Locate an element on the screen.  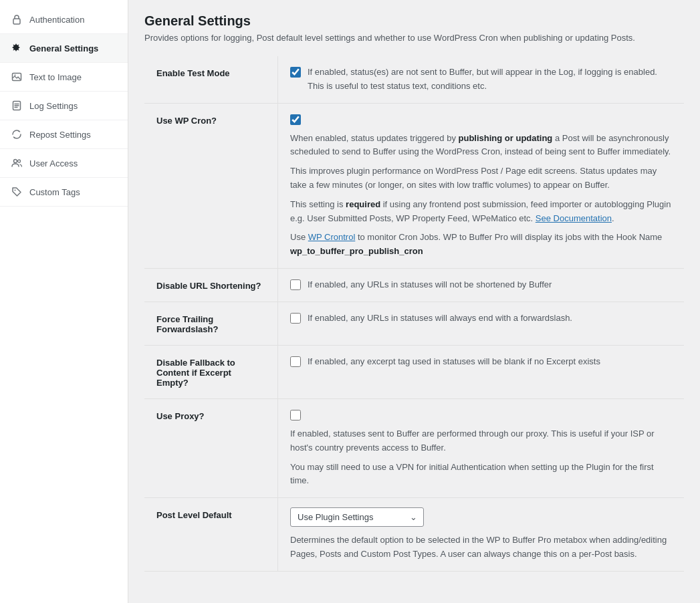
field-enable-test-mode: If enabled, status(es) are not sent to B… is located at coordinates (481, 80).